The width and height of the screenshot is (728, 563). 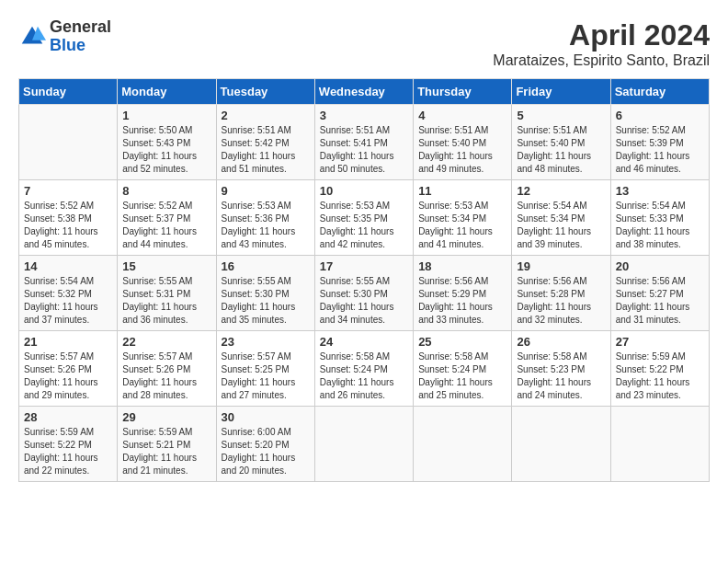 What do you see at coordinates (561, 143) in the screenshot?
I see `day-cell: 5Sunrise: 5:51 AM Sunset: 5:40 PM Daylig…` at bounding box center [561, 143].